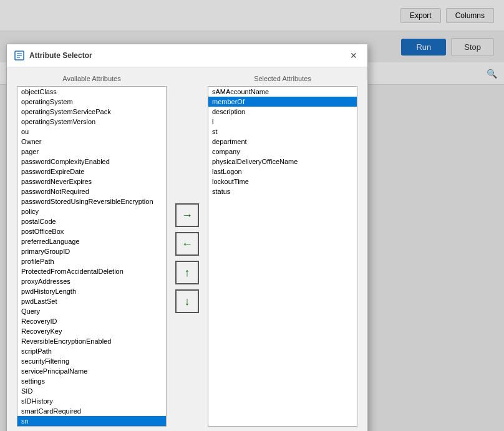 Image resolution: width=504 pixels, height=431 pixels. I want to click on list-item: ProtectedFromAccidentalDeletion, so click(92, 271).